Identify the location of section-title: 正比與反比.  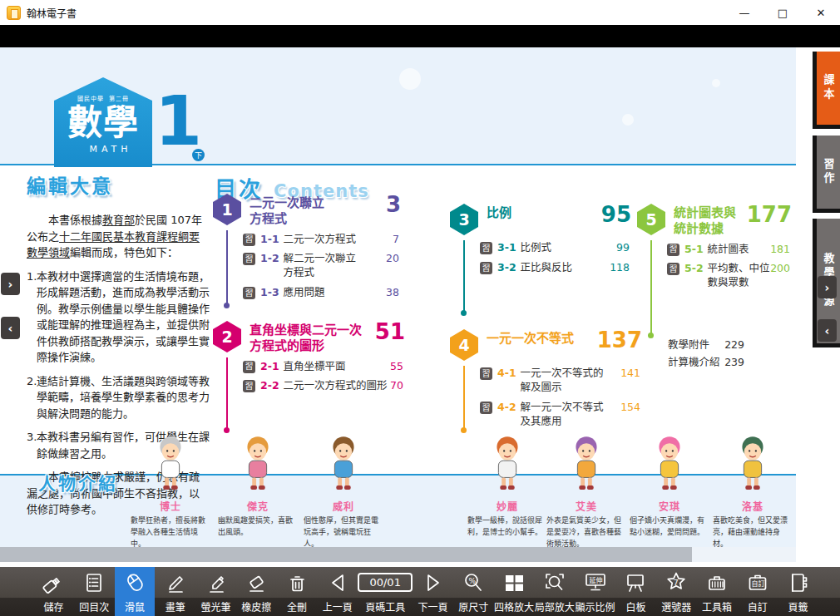
(547, 268).